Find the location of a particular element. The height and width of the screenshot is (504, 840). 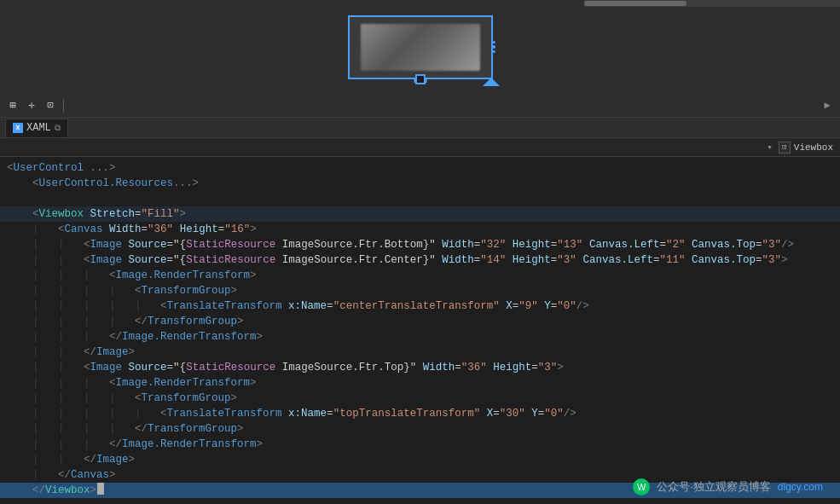

code-line-4: <Viewbox Stretch="Fill"> is located at coordinates (420, 214).